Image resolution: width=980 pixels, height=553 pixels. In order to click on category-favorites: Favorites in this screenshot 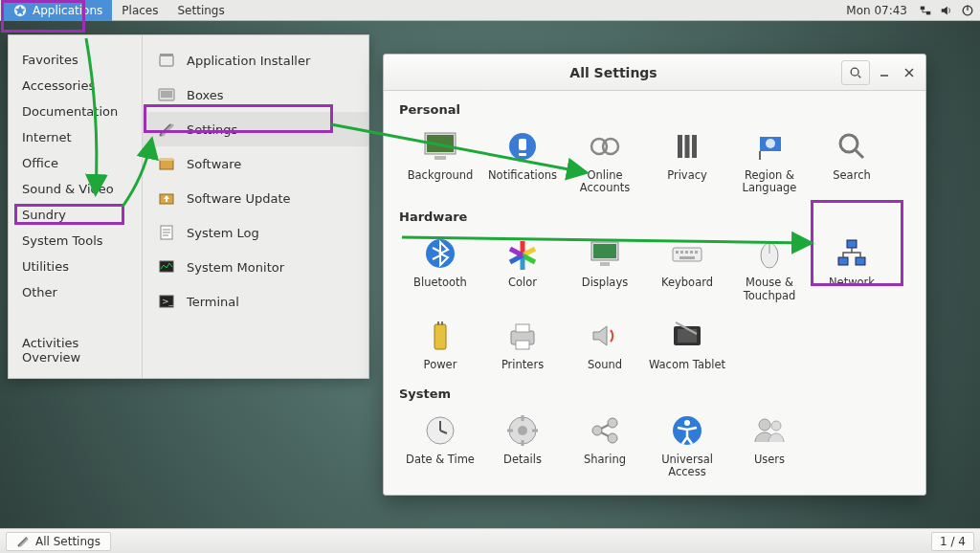, I will do `click(75, 59)`.